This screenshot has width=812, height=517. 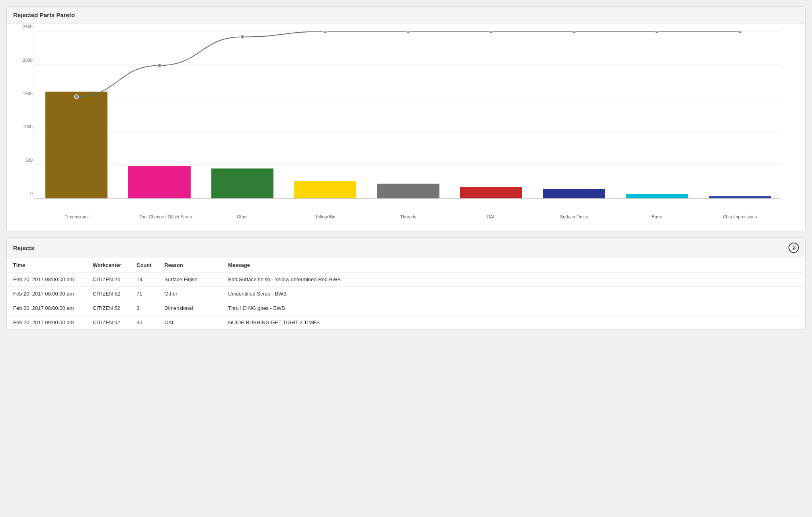 What do you see at coordinates (108, 280) in the screenshot?
I see `cell-workcenter: CITIZEN 24` at bounding box center [108, 280].